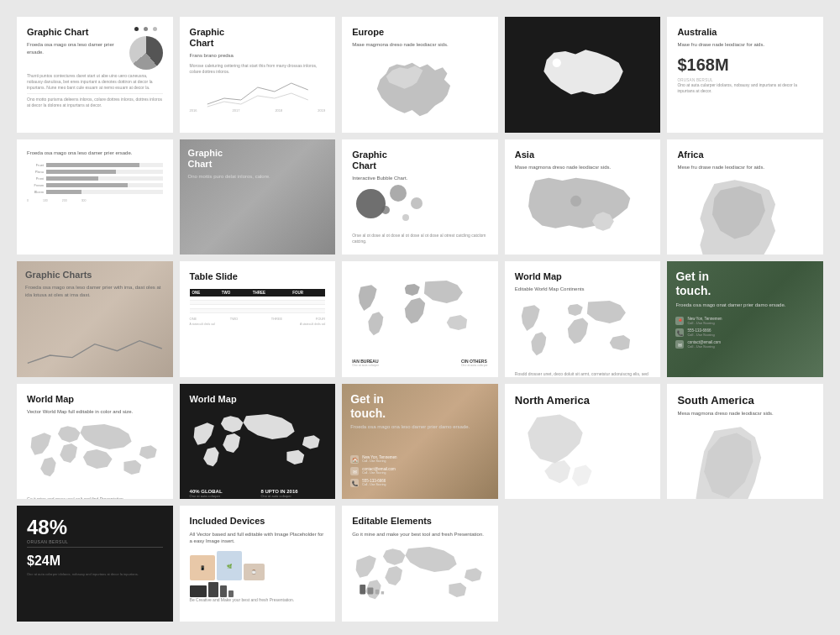 The width and height of the screenshot is (840, 635). Describe the element at coordinates (420, 208) in the screenshot. I see `bubble-chart` at that location.